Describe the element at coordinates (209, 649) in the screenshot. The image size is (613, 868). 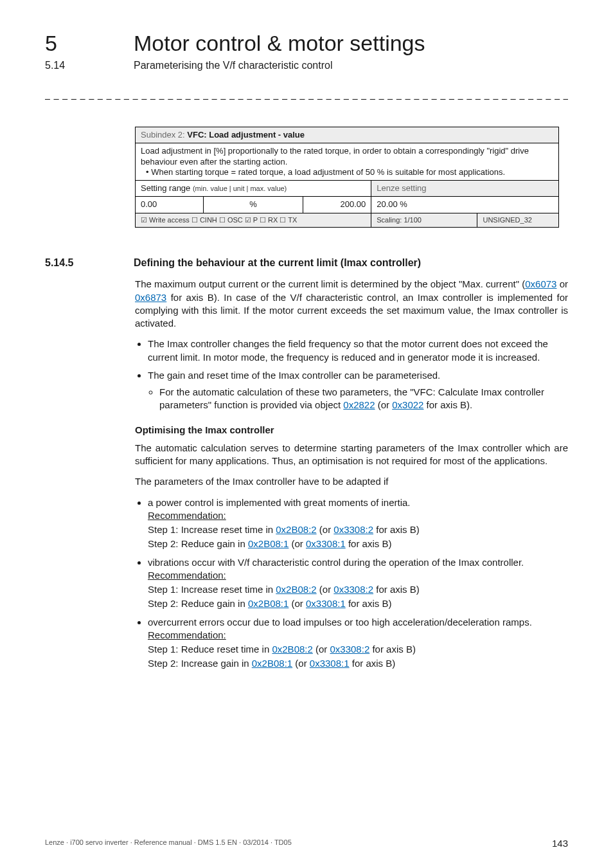
I see `text: Step 1: Reduce reset time in` at that location.